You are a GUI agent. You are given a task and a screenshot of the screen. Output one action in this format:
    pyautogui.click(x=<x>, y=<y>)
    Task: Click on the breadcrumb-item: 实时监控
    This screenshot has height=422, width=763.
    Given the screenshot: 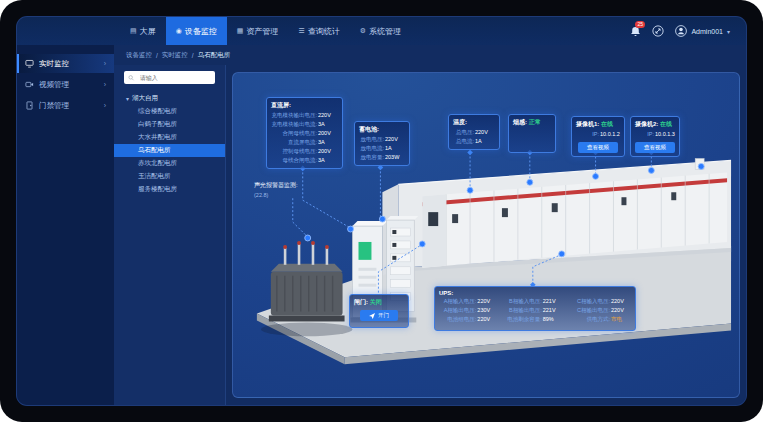 What is the action you would take?
    pyautogui.click(x=175, y=56)
    